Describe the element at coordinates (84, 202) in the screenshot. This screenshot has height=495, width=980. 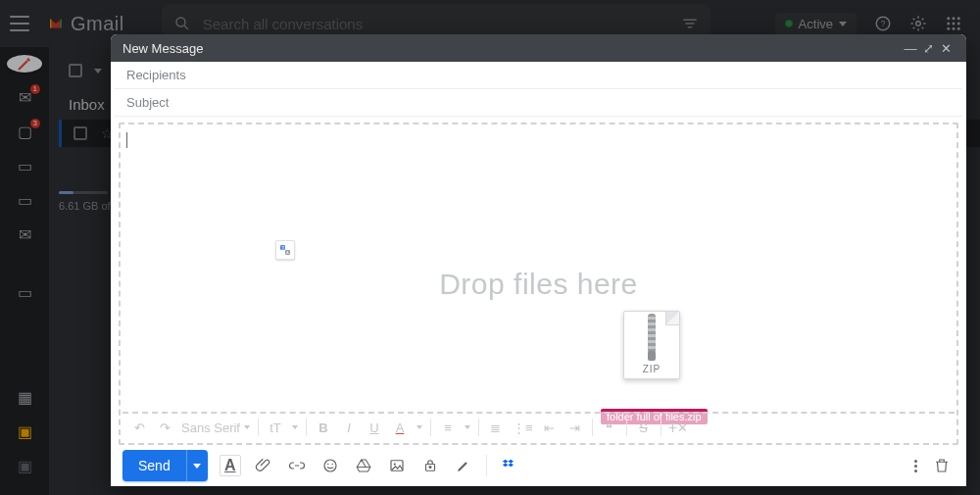
I see `storage-meter: 6.61 GB of` at that location.